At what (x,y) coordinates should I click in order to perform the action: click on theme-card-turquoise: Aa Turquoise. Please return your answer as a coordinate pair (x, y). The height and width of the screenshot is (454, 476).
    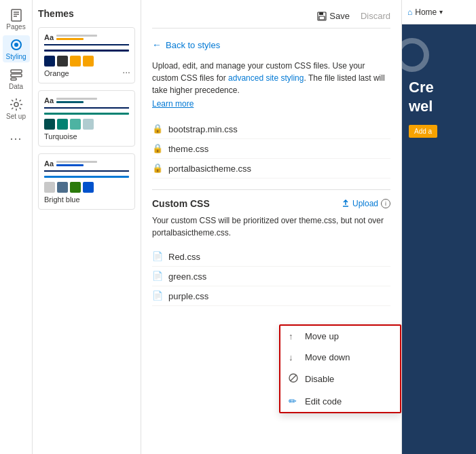
    Looking at the image, I should click on (87, 118).